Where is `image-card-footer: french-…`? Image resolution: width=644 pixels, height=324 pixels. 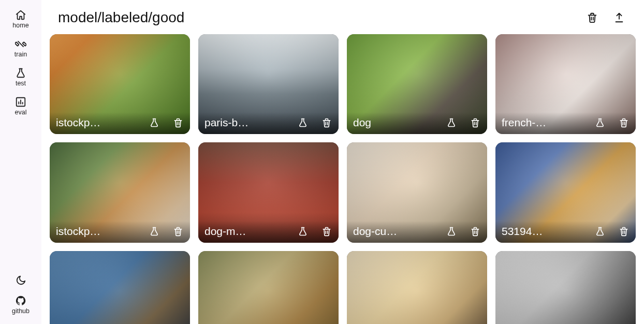 image-card-footer: french-… is located at coordinates (565, 123).